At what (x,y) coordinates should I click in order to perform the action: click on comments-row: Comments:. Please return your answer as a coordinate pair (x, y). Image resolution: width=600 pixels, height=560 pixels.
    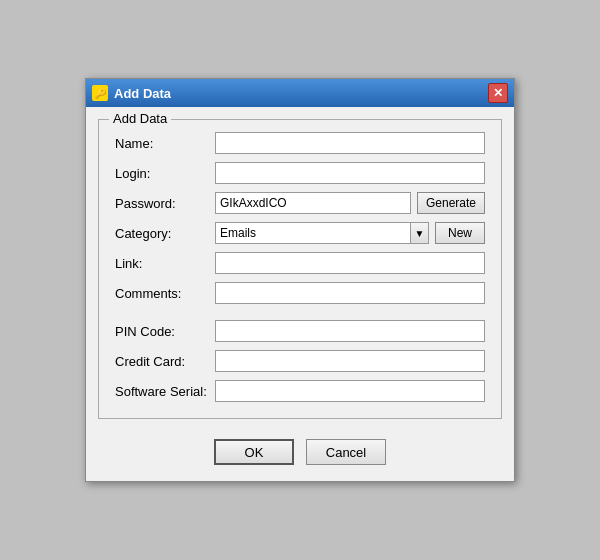
    Looking at the image, I should click on (300, 293).